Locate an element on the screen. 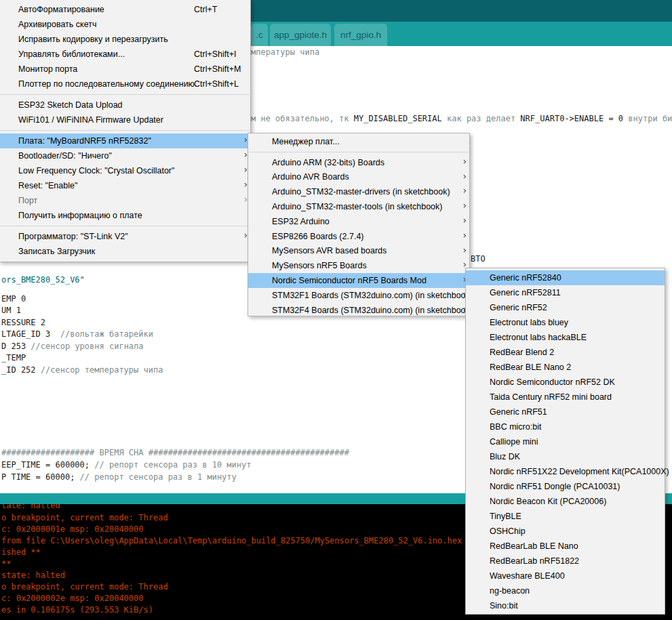  menu-item-board-info: Получить информацию о плате is located at coordinates (125, 215).